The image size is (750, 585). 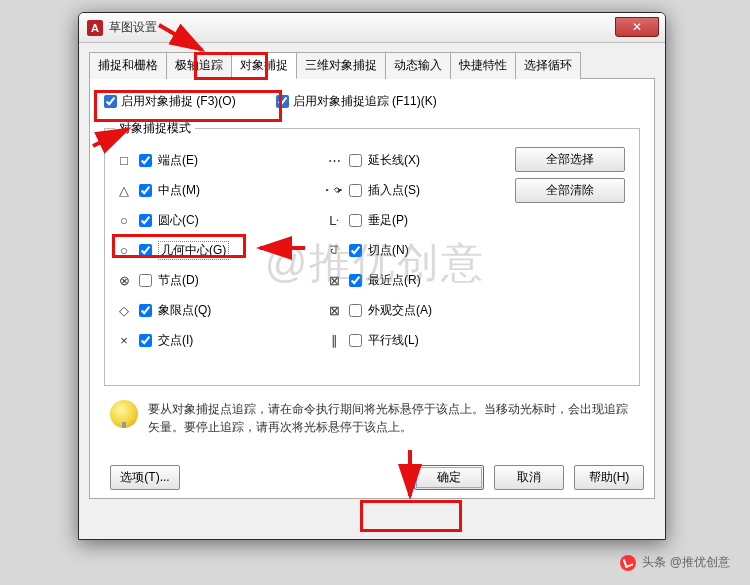 What do you see at coordinates (420, 220) in the screenshot?
I see `osnap-row-right-2: ᒷ垂足(P)` at bounding box center [420, 220].